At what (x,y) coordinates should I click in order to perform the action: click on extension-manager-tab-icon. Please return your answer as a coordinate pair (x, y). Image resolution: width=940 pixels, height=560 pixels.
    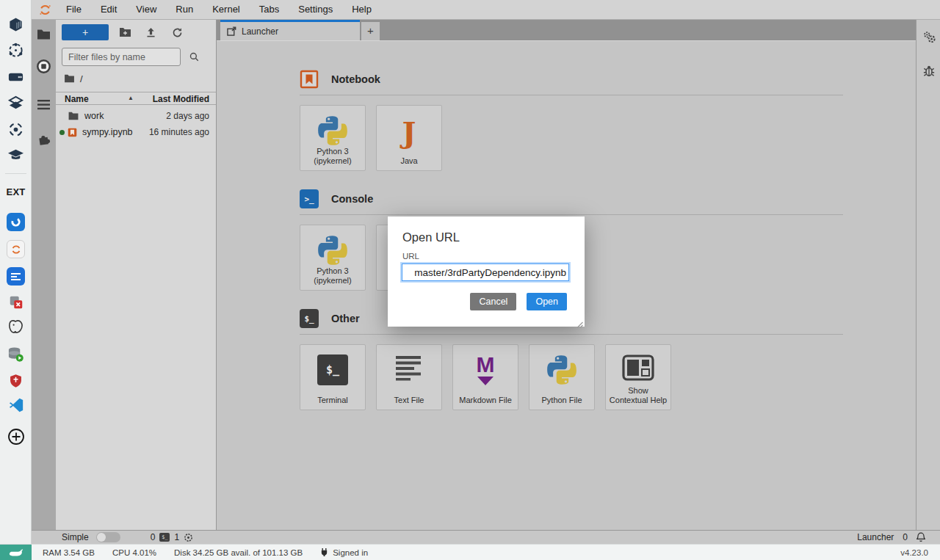
    Looking at the image, I should click on (44, 138).